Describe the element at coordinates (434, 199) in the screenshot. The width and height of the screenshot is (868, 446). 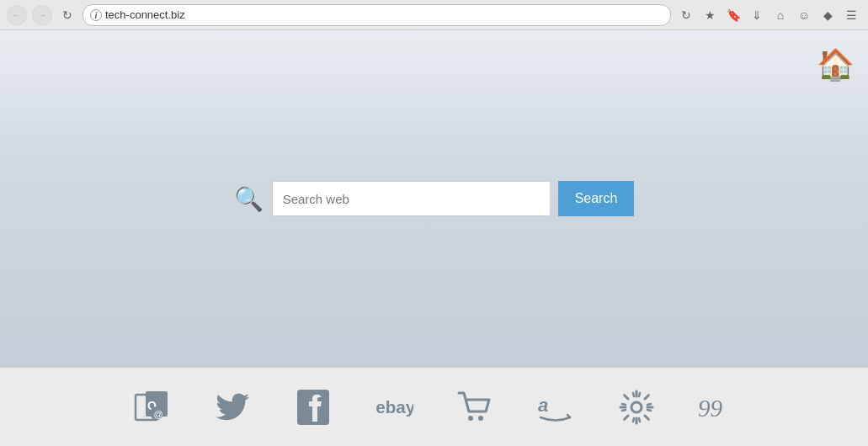
I see `search-area: 🔍 Search` at that location.